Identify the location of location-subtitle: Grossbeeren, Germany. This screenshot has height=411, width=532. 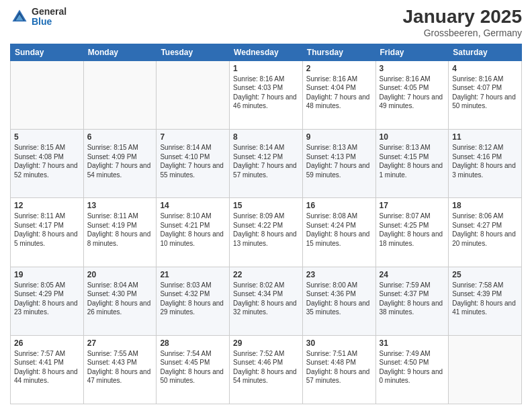
(462, 33).